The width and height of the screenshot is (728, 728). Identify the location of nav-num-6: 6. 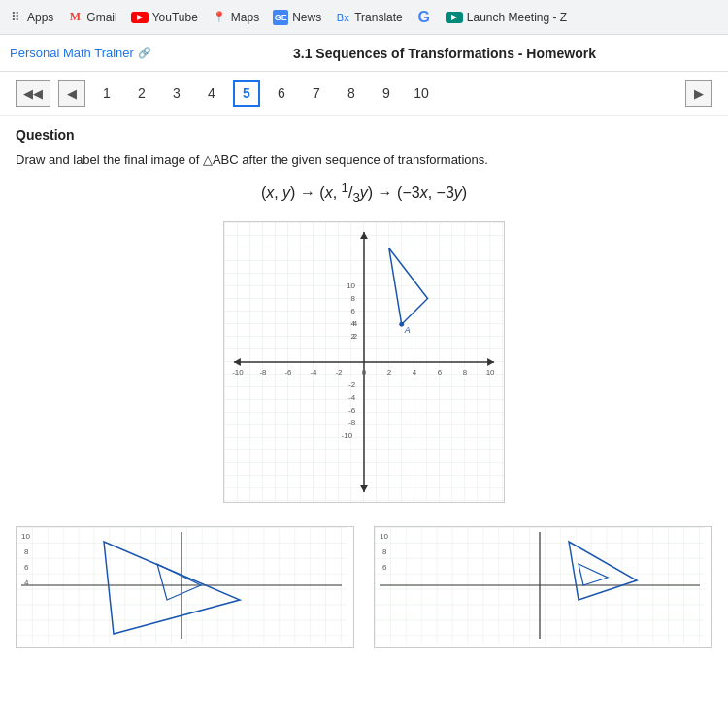
(281, 93).